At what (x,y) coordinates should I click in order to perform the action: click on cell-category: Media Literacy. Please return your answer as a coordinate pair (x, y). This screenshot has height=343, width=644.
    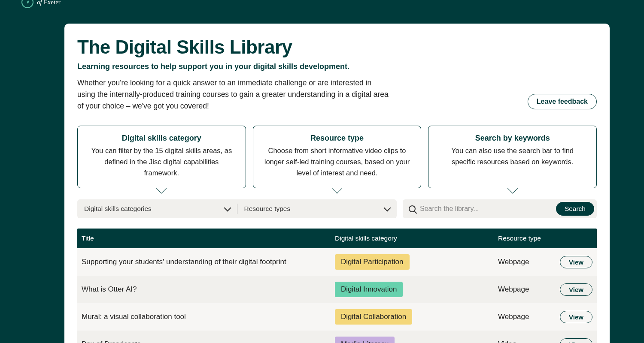
    Looking at the image, I should click on (416, 340).